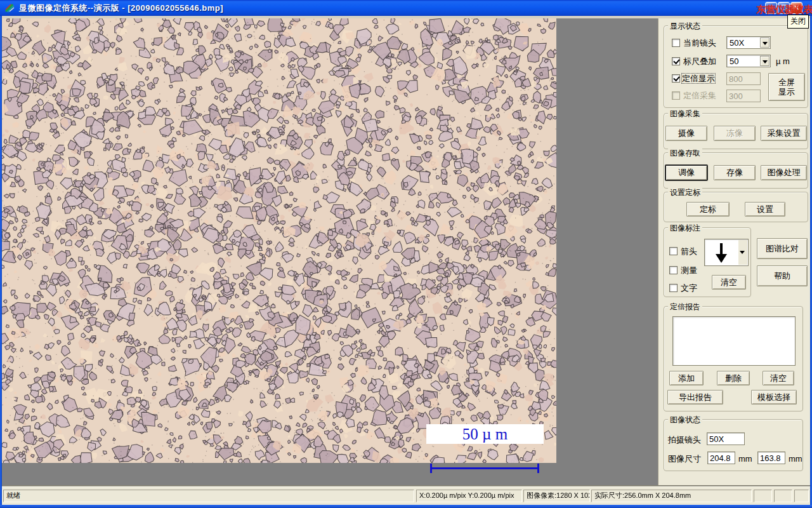 The width and height of the screenshot is (812, 508). I want to click on close-tooltip: 关闭, so click(798, 22).